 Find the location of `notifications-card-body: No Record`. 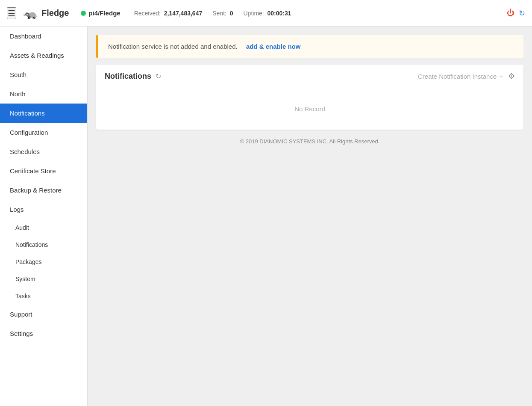

notifications-card-body: No Record is located at coordinates (310, 109).